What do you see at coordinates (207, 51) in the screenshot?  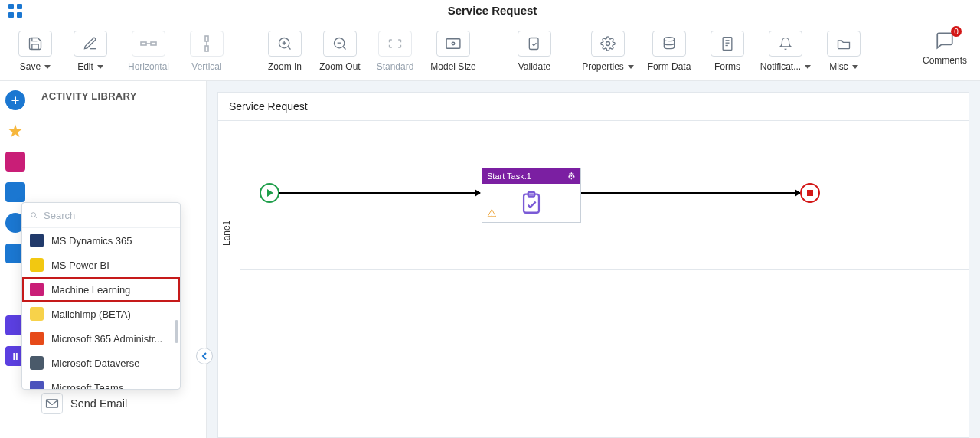 I see `vertical-button: Vertical` at bounding box center [207, 51].